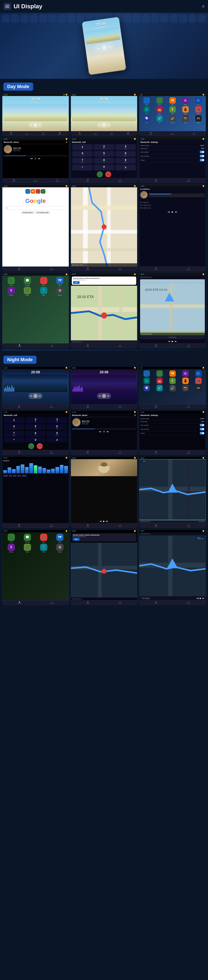 The height and width of the screenshot is (980, 208). I want to click on night-road-play: ▶, so click(200, 598).